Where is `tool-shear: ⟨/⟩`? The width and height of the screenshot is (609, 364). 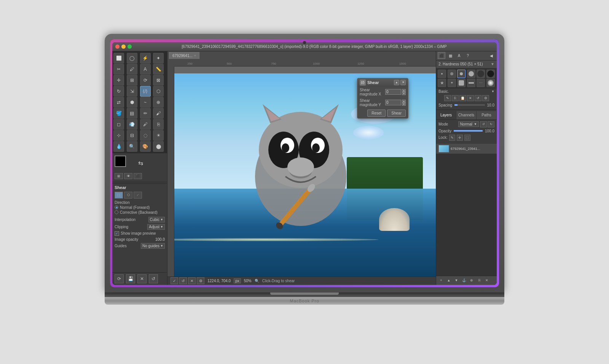
tool-shear: ⟨/⟩ is located at coordinates (145, 91).